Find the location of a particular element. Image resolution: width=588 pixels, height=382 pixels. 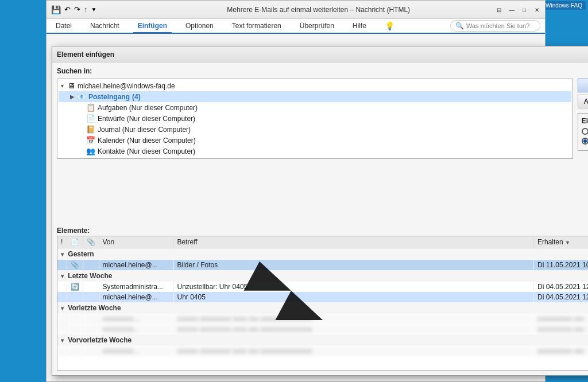

computer-icon: 🖥 is located at coordinates (71, 86).